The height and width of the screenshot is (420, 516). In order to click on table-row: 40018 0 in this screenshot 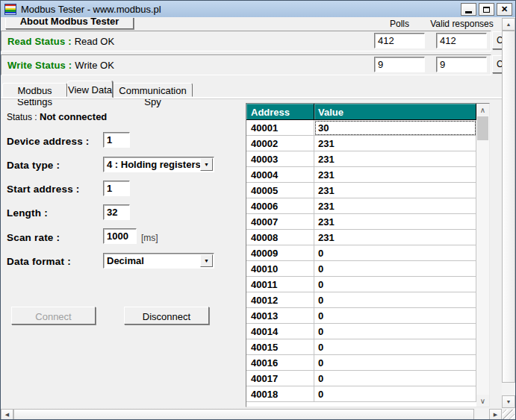, I will do `click(361, 394)`.